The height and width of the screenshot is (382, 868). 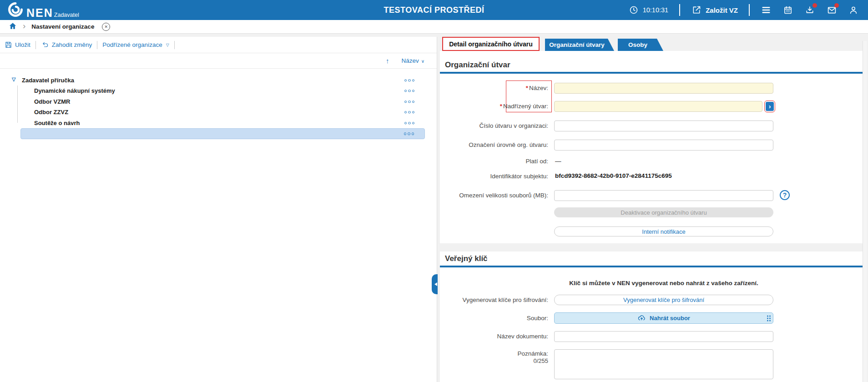 I want to click on close-page-icon: ✕, so click(x=106, y=27).